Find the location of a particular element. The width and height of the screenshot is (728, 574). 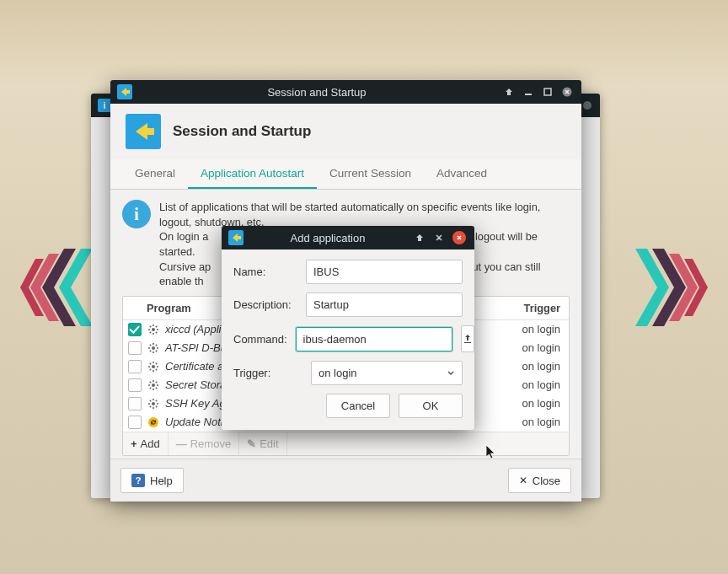

close-button is located at coordinates (567, 92).